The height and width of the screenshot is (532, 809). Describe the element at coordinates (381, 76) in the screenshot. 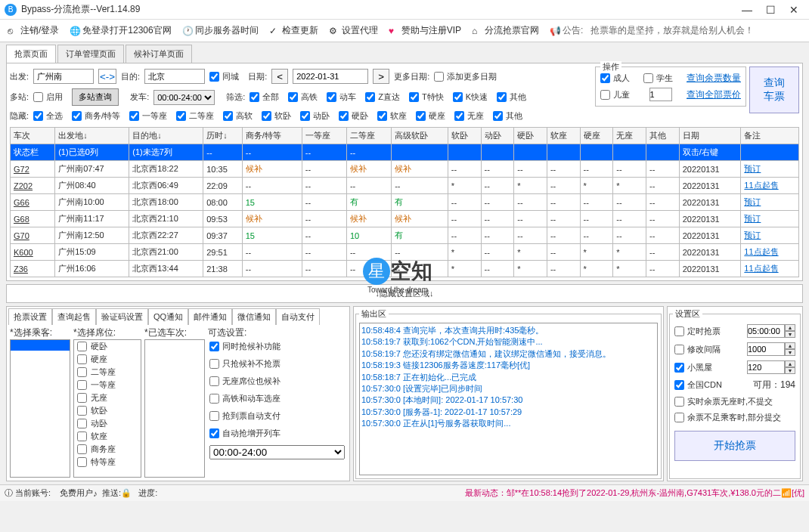

I see `date-next-button: >` at that location.